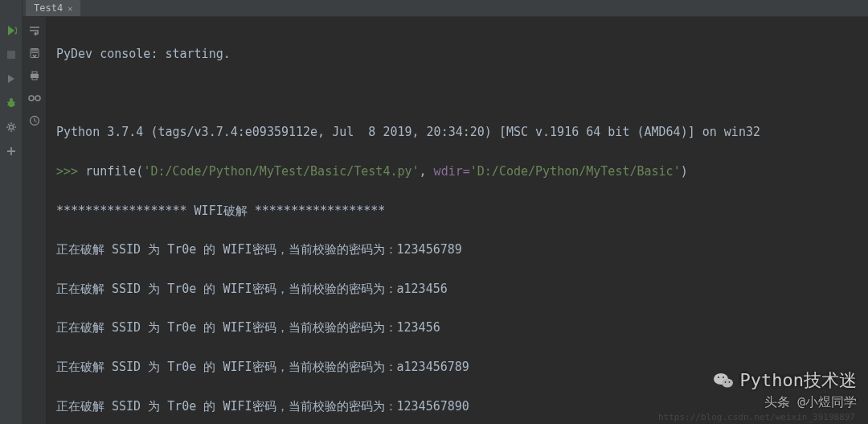 This screenshot has width=868, height=424. What do you see at coordinates (11, 151) in the screenshot?
I see `add-icon` at bounding box center [11, 151].